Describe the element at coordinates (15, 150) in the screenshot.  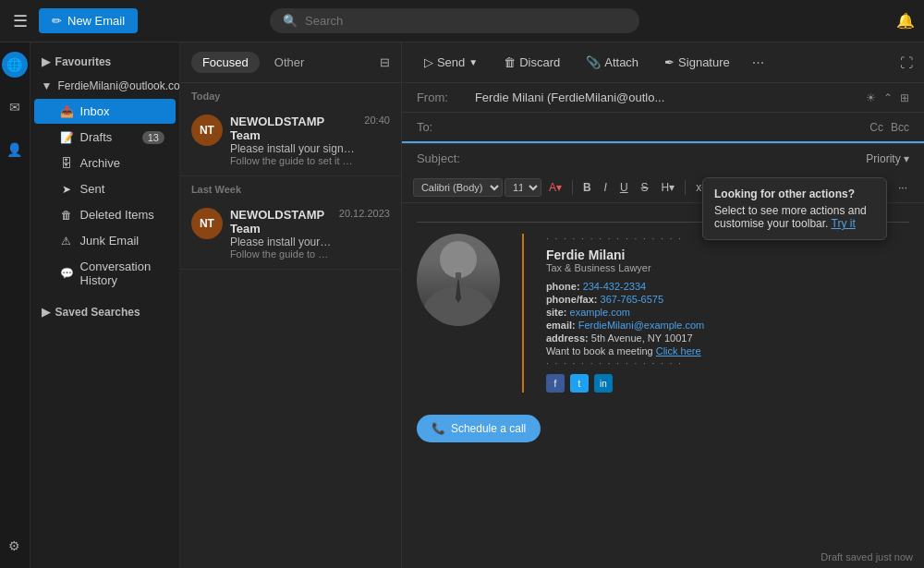
I see `sidebar-icon-people: 👤` at that location.